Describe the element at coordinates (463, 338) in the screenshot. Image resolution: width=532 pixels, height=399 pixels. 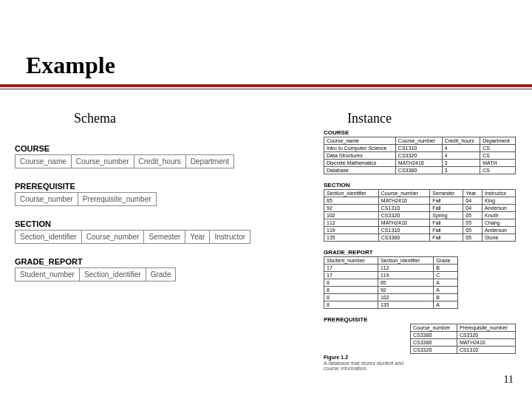
I see `instance-table-prerequisite: Course_number Prerequisite_number CS3380…` at that location.